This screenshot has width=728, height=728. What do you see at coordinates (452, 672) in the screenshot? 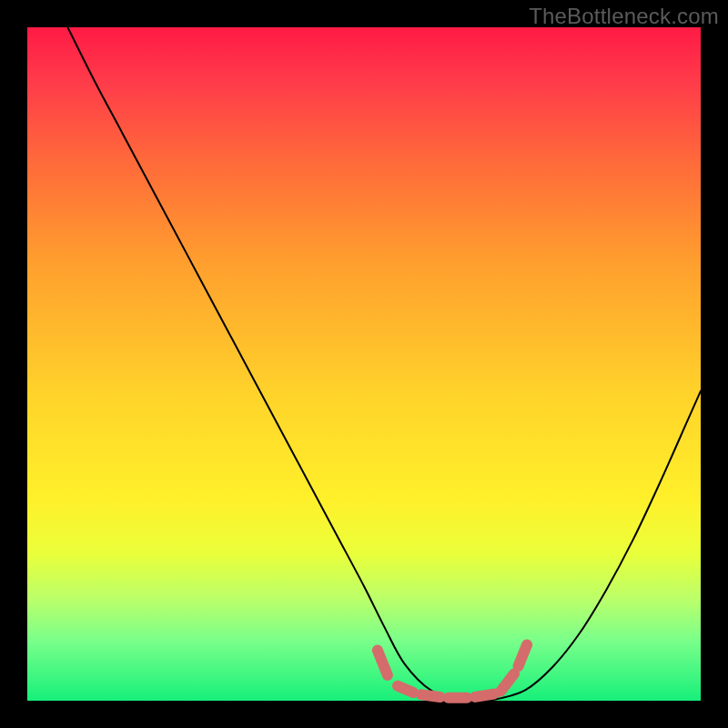
I see `valley-markers` at bounding box center [452, 672].